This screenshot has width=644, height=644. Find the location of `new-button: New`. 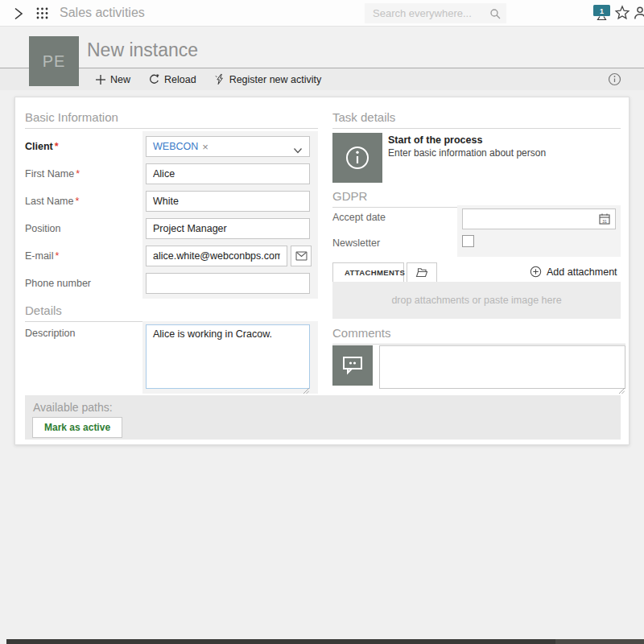

new-button: New is located at coordinates (113, 80).